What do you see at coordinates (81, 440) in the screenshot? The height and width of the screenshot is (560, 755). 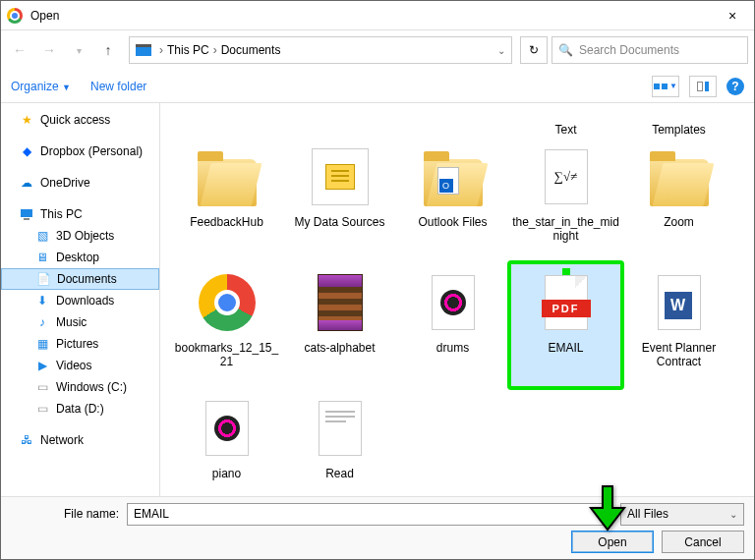 I see `sidebar-item-network: 🖧 Network` at bounding box center [81, 440].